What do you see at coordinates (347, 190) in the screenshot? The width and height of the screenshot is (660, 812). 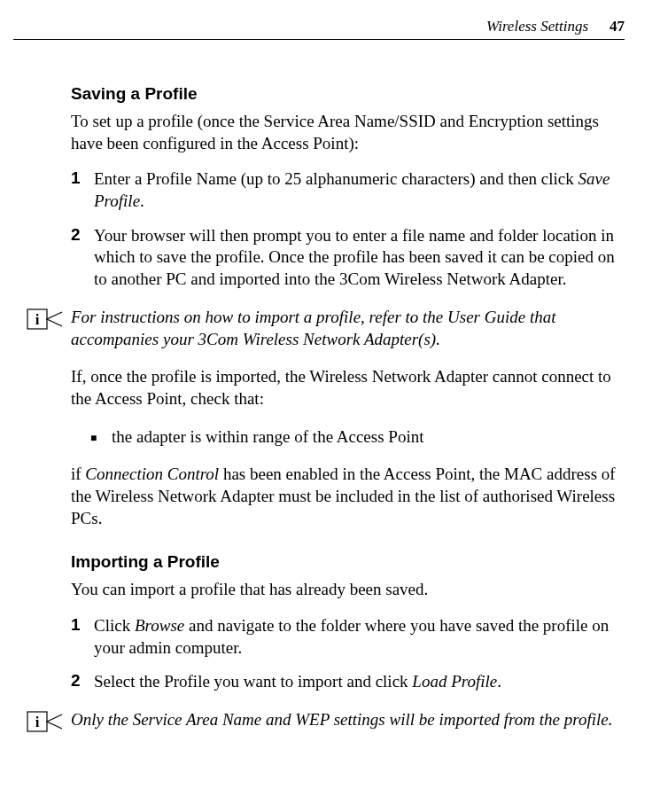 I see `step-1: 1 Enter a Profile Name (up to 25 alphanu…` at bounding box center [347, 190].